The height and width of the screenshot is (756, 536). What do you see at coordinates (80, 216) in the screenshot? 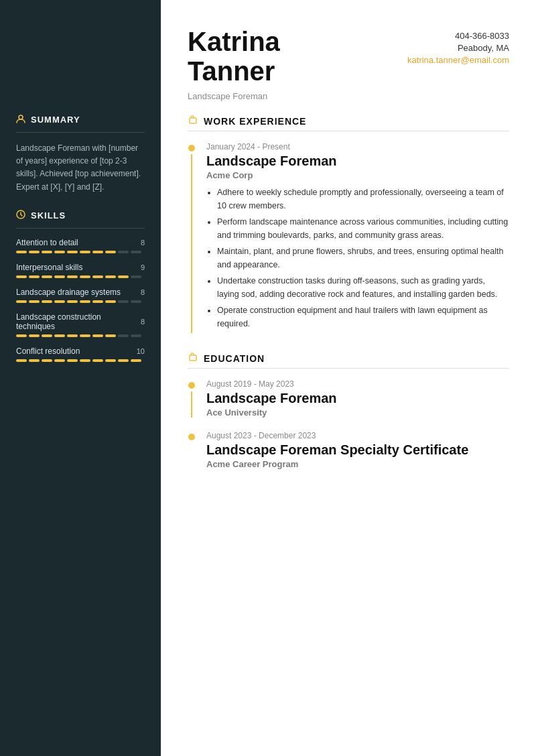
I see `skills-title: SKILLS` at bounding box center [80, 216].